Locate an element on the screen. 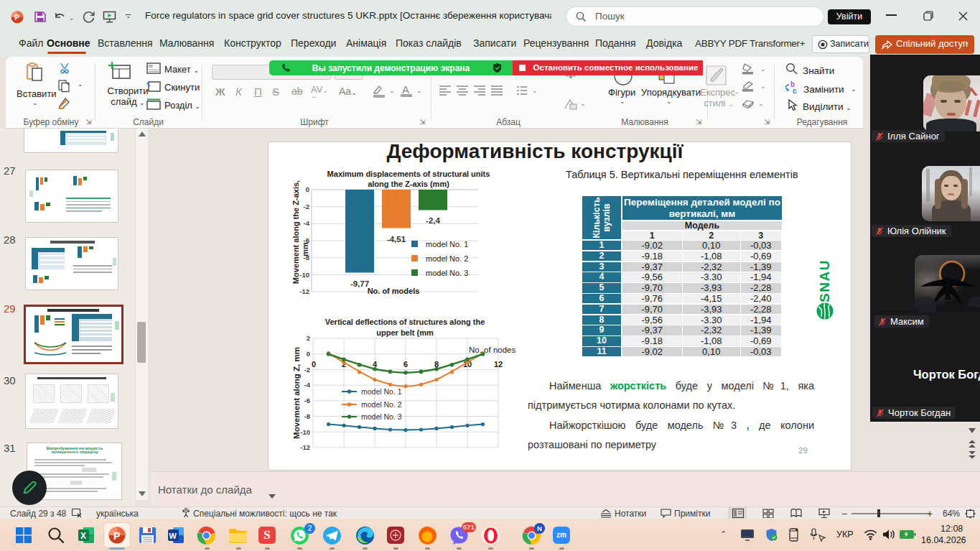 The height and width of the screenshot is (551, 980). svg-text: 12 is located at coordinates (498, 364).